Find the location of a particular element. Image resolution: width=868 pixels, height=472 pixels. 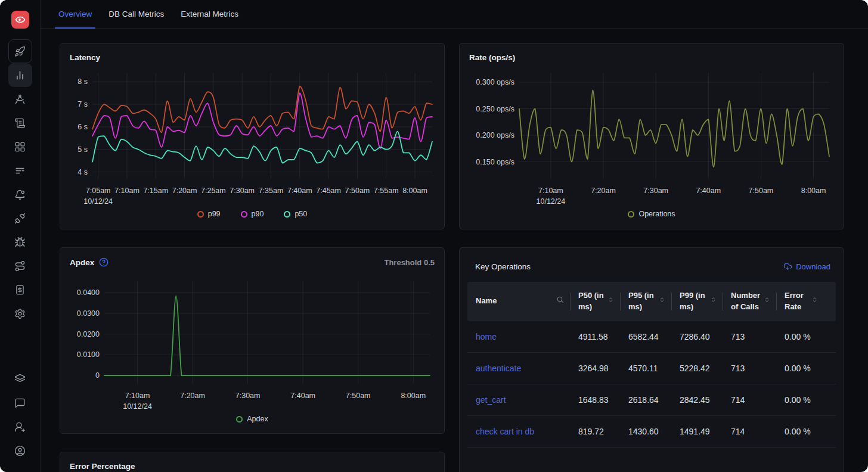

operation-name-link: check cart in db is located at coordinates (519, 431).